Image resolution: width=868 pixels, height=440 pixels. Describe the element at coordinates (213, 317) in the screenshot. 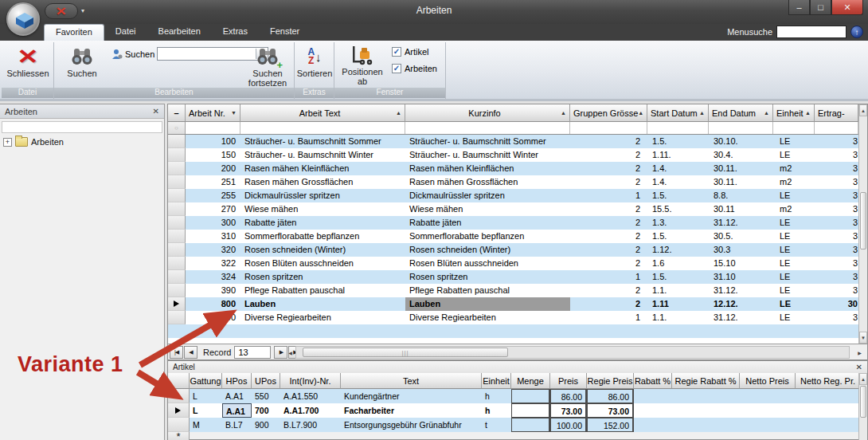

I see `cell-arbeit-nr: 900` at that location.